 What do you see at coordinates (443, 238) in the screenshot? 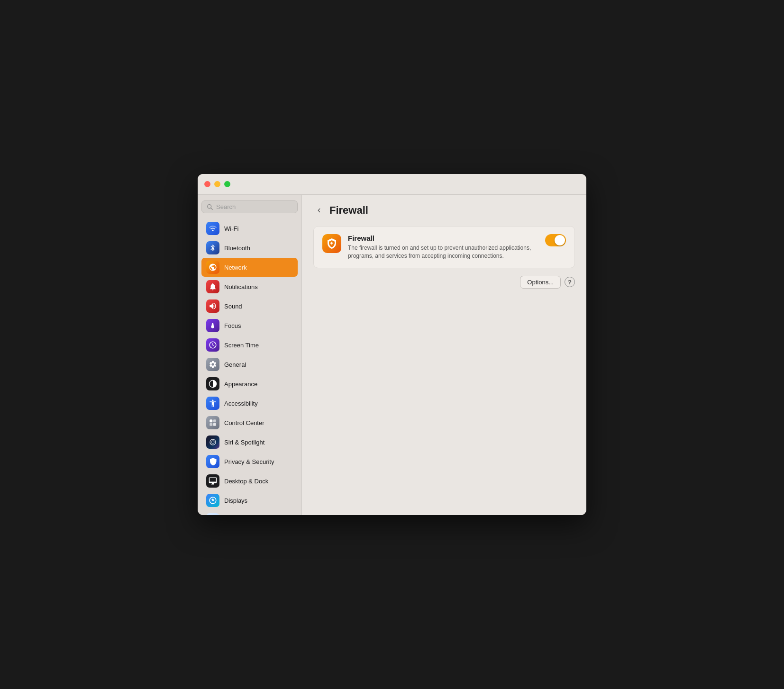
I see `firewall-title: Firewall` at bounding box center [443, 238].